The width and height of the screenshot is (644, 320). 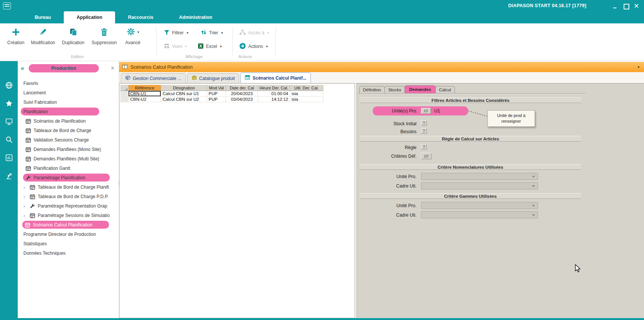 What do you see at coordinates (145, 100) in the screenshot?
I see `cell-reference: CBN-U2` at bounding box center [145, 100].